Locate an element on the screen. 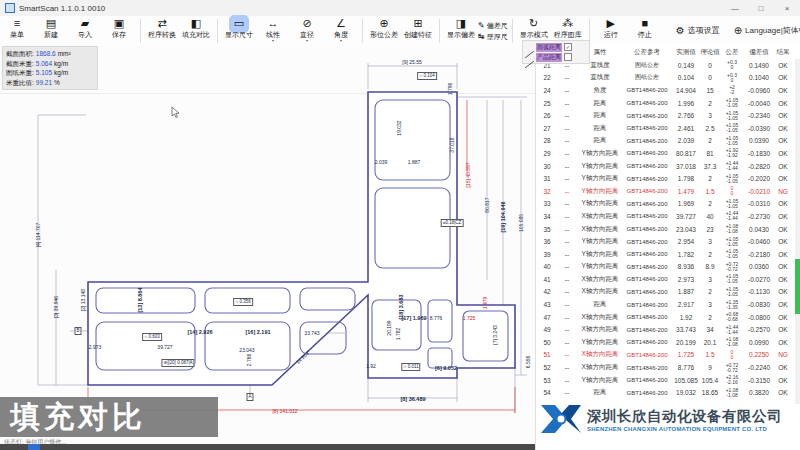 This screenshot has width=800, height=450. toolbar-button-run: ▶运行 is located at coordinates (611, 28).